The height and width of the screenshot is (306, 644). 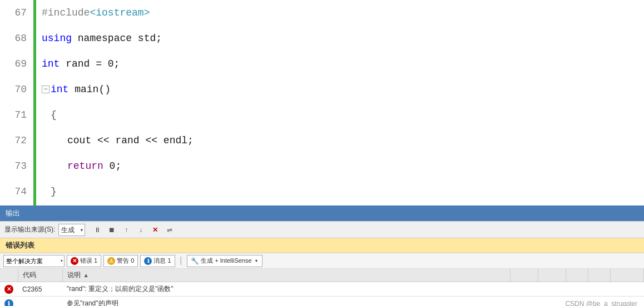 What do you see at coordinates (322, 213) in the screenshot?
I see `panel-divider: 输出` at bounding box center [322, 213].